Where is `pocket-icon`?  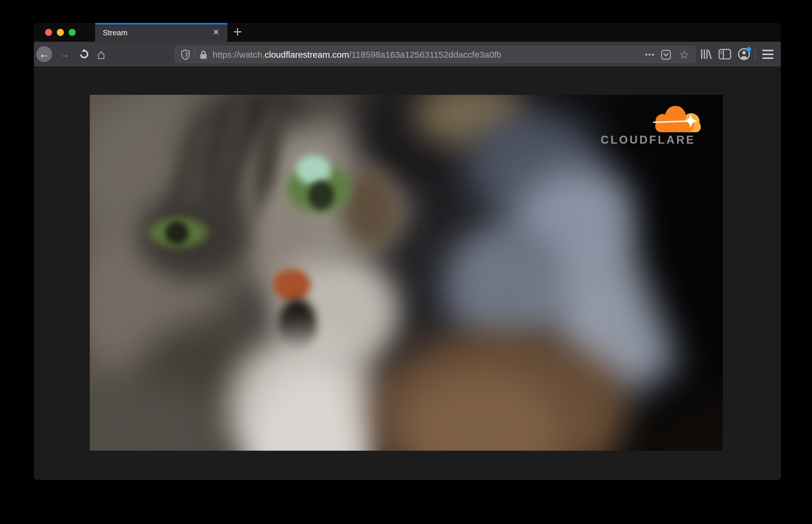
pocket-icon is located at coordinates (666, 55).